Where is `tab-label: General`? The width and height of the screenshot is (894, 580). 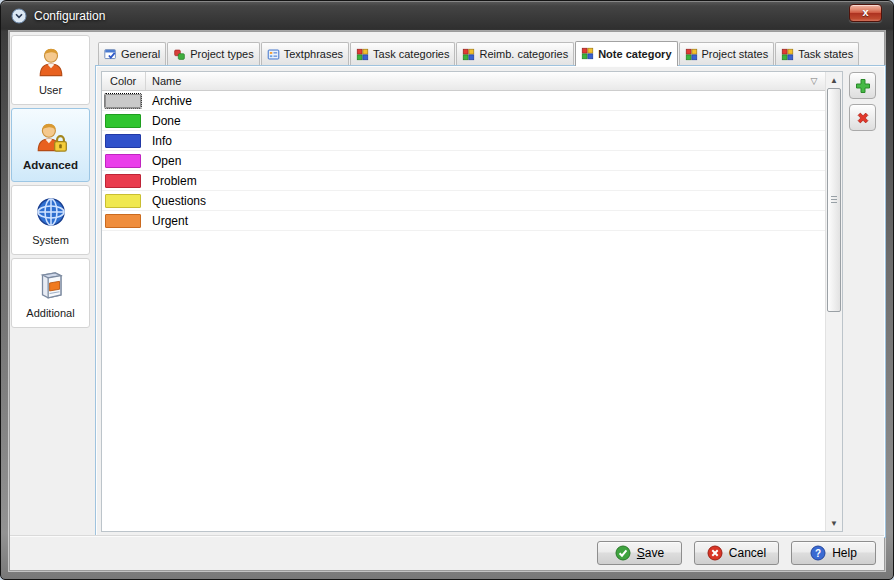
tab-label: General is located at coordinates (140, 54).